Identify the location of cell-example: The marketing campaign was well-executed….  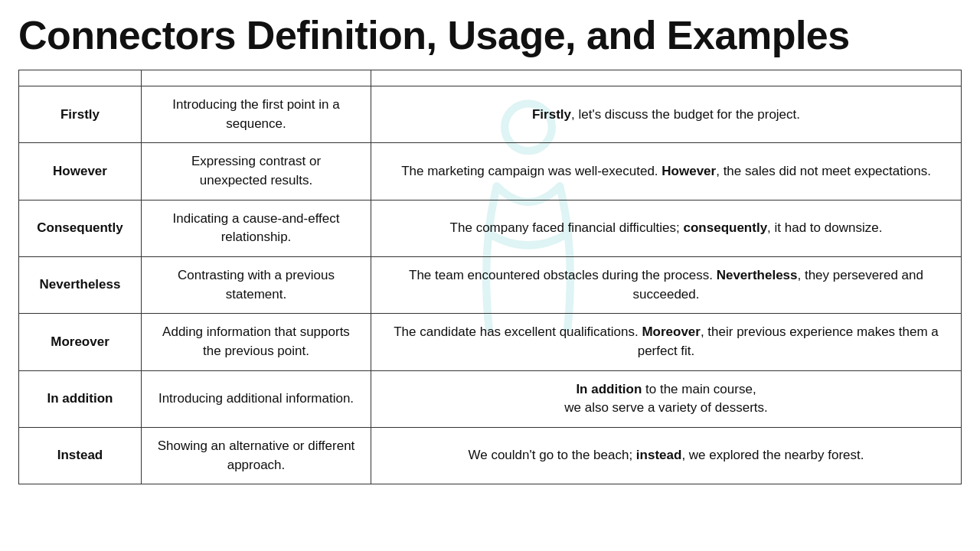
(666, 171).